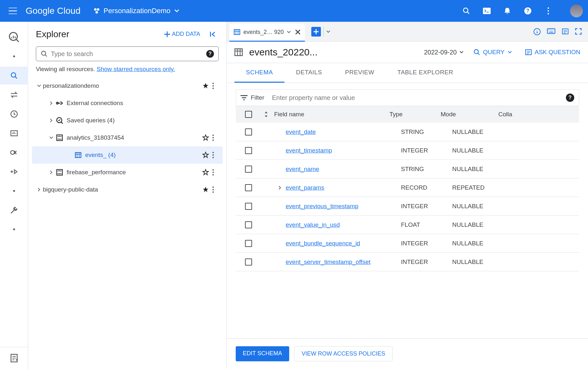 The height and width of the screenshot is (369, 588). Describe the element at coordinates (537, 32) in the screenshot. I see `info-button` at that location.